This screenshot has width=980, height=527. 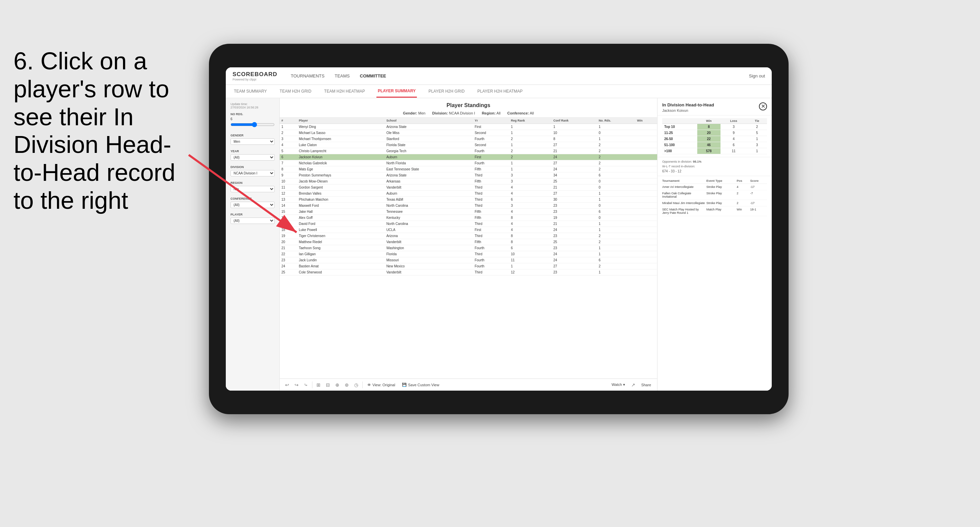 I want to click on table-row: 3 Michael Thorbjornsen Stanford Fourth 2…, so click(x=468, y=139).